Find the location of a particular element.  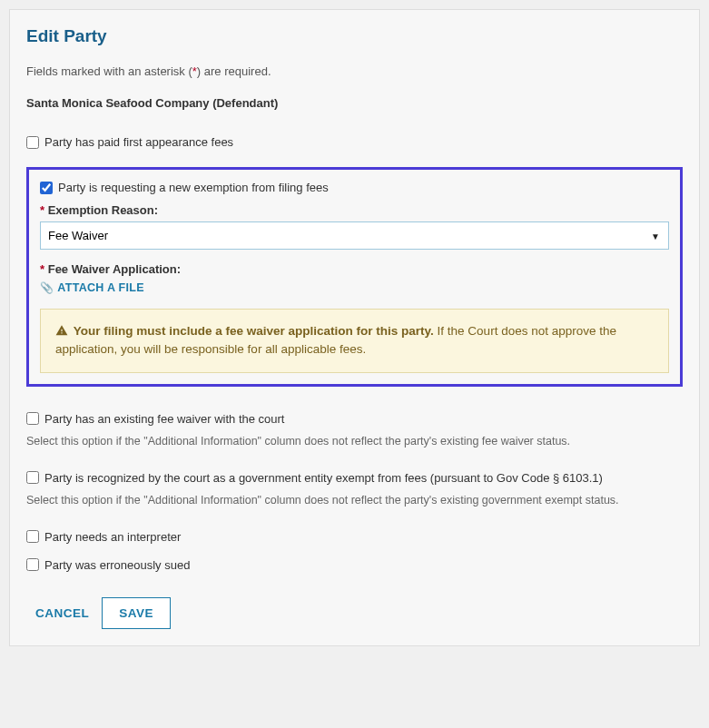

exemption-reason-label: * Exemption Reason: is located at coordinates (354, 211).